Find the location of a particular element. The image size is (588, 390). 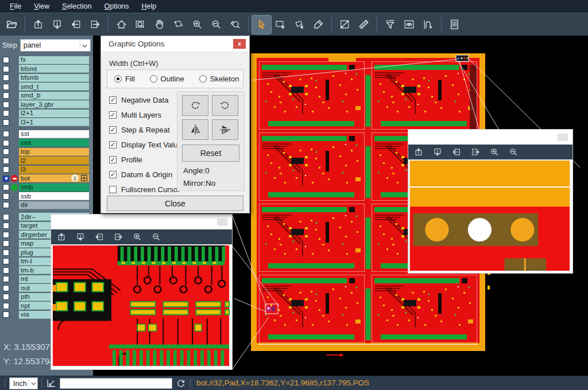

report-button is located at coordinates (455, 25).